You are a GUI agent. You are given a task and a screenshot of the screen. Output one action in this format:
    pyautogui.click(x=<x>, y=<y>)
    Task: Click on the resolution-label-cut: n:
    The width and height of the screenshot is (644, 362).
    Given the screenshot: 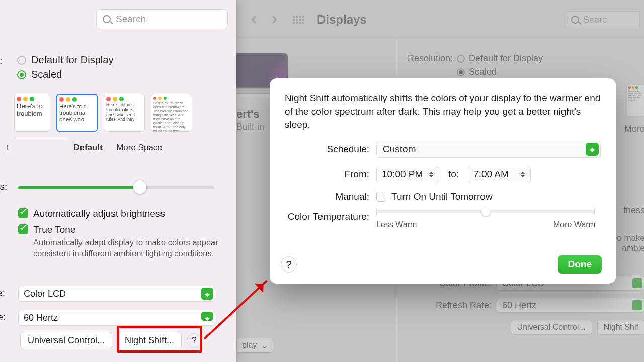 What is the action you would take?
    pyautogui.click(x=1, y=61)
    